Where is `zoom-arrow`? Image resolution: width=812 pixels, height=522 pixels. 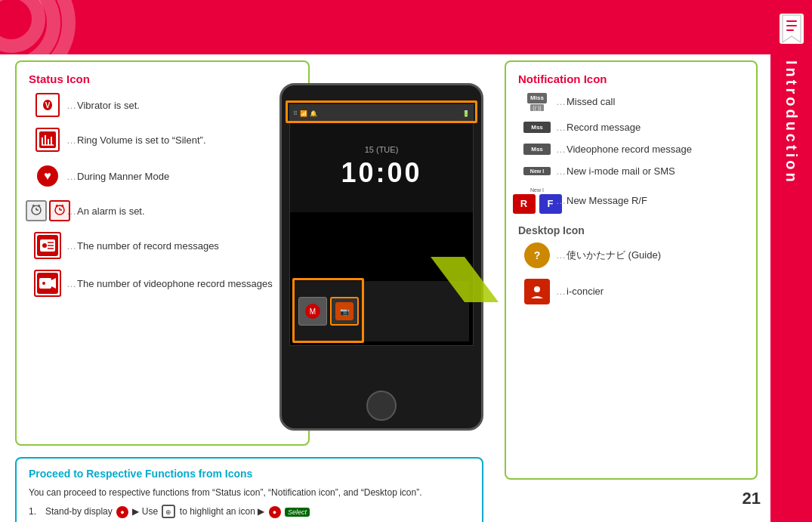 zoom-arrow is located at coordinates (465, 280).